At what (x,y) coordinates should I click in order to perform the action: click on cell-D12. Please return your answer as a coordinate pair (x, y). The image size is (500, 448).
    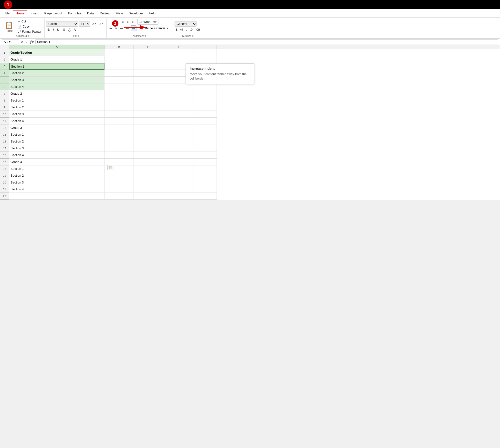
    Looking at the image, I should click on (178, 128).